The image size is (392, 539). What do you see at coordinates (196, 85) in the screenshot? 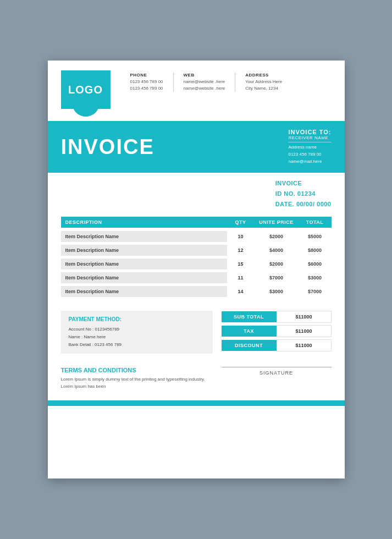
I see `header-section: LOGO PHONE 0123 456 789 00 0123 456 789 …` at bounding box center [196, 85].